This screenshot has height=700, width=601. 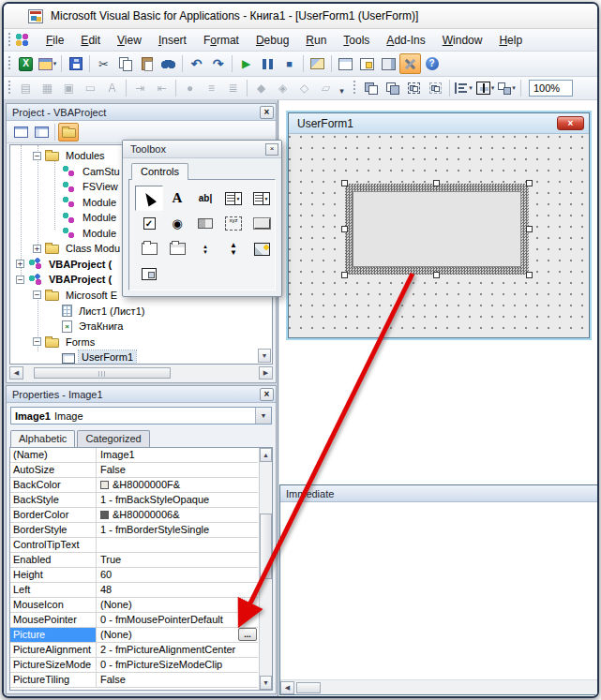 What do you see at coordinates (264, 356) in the screenshot?
I see `project-tree-scroll-down-button: ▼` at bounding box center [264, 356].